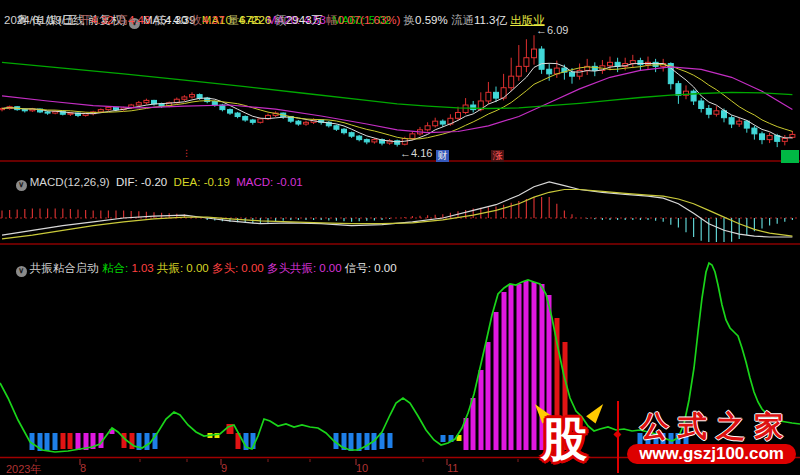 The width and height of the screenshot is (800, 475). What do you see at coordinates (116, 268) in the screenshot?
I see `text-segment: 粘合:` at bounding box center [116, 268].